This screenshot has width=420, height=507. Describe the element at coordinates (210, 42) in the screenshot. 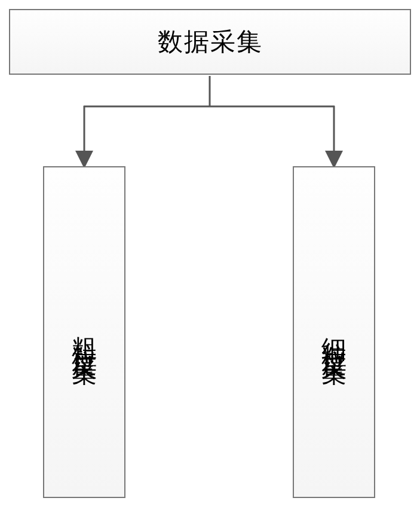

I see `root-label: 数据采集` at that location.